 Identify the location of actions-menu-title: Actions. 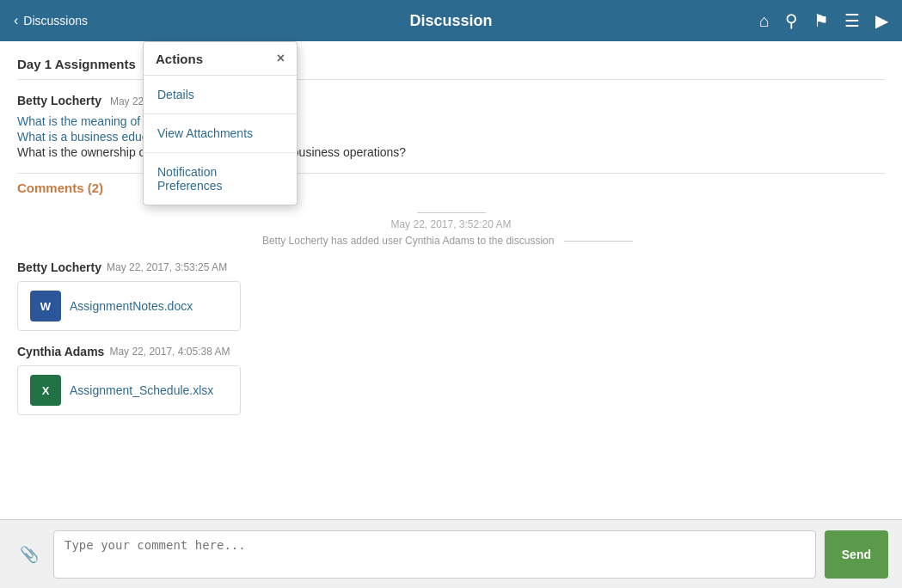
(179, 58).